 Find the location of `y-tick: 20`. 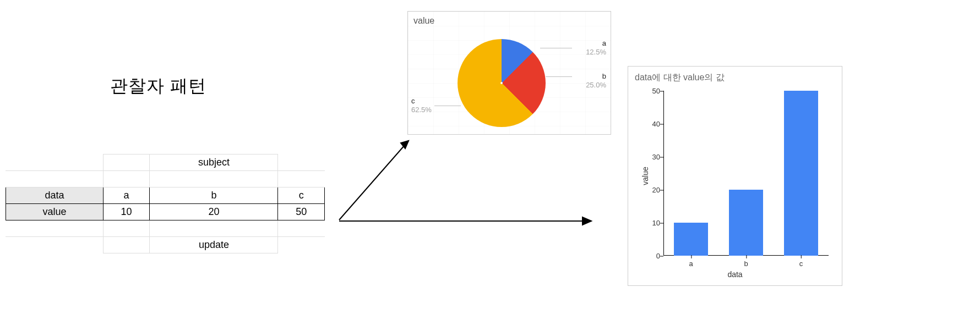

y-tick: 20 is located at coordinates (651, 190).